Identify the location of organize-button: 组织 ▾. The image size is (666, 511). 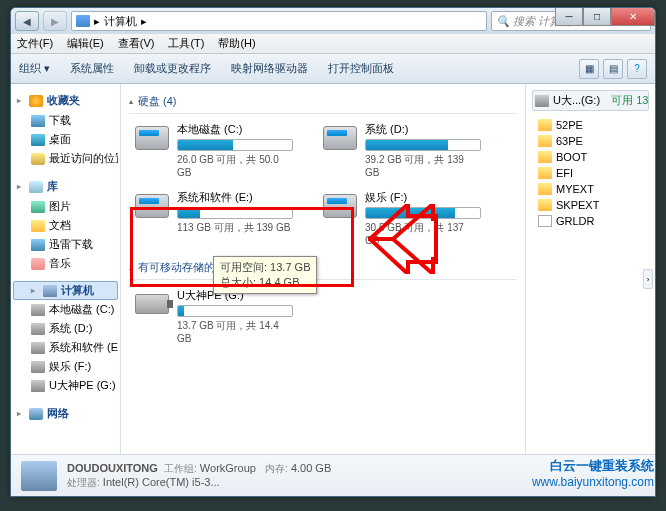
(34, 68).